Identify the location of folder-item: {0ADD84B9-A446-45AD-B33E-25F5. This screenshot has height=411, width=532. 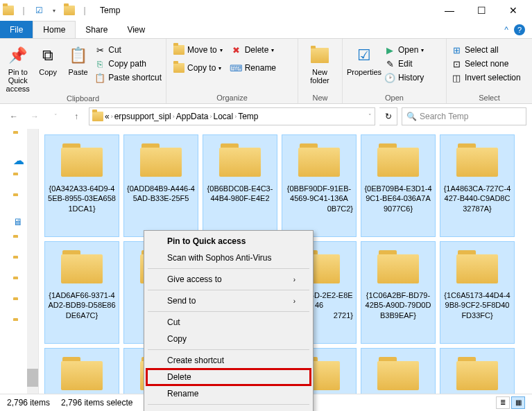
(161, 186).